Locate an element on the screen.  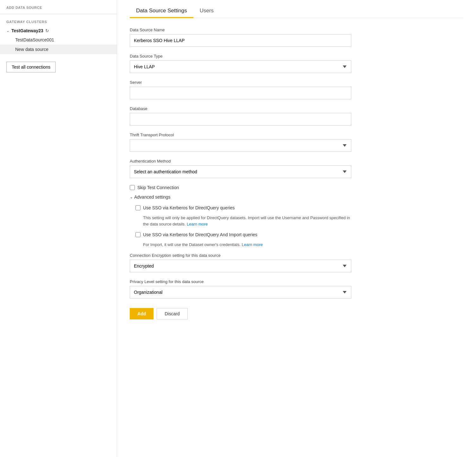
gateway-name: TestGateway23 is located at coordinates (27, 31).